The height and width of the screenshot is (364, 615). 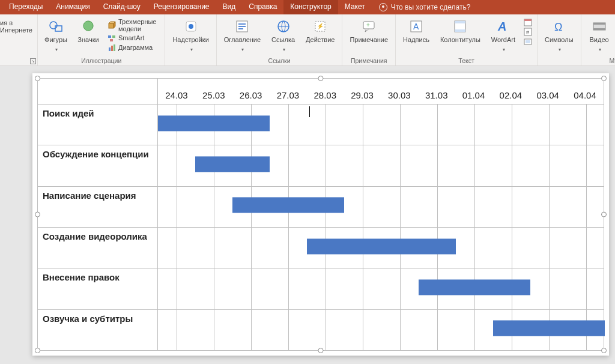 I want to click on symbols-label: Символы, so click(x=559, y=40).